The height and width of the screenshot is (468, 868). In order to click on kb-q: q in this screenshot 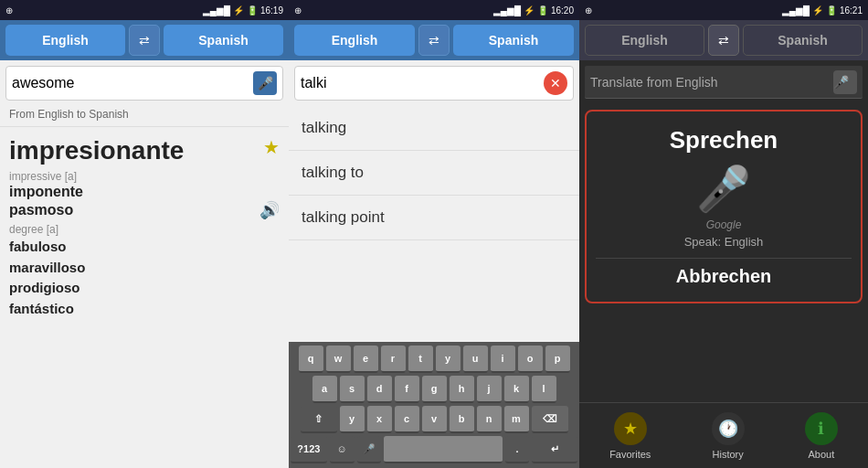, I will do `click(311, 359)`.